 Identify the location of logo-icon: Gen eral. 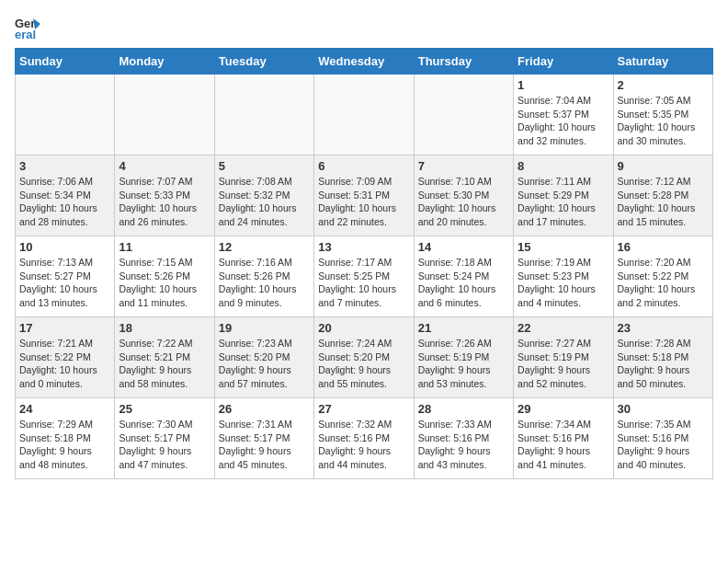
(28, 28).